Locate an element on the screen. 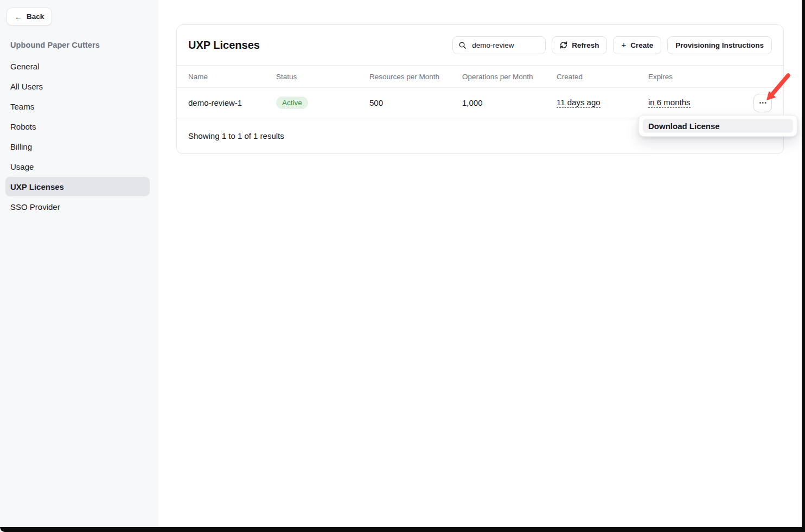  refresh-icon is located at coordinates (564, 45).